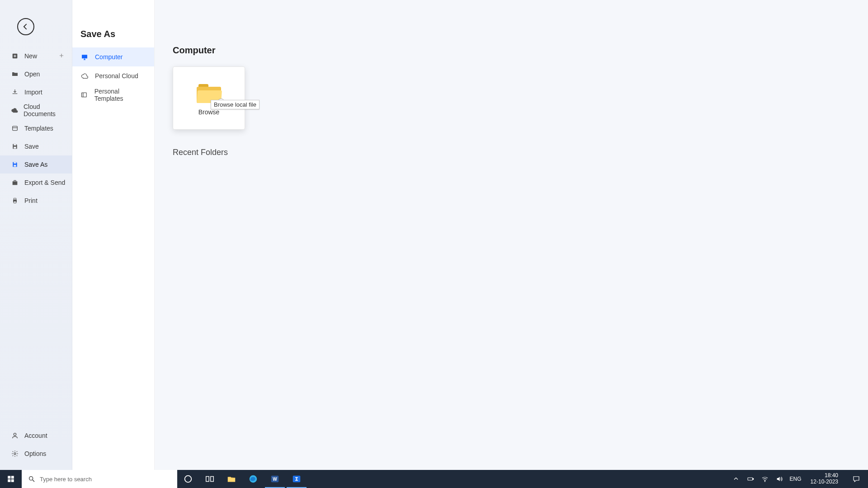 The height and width of the screenshot is (488, 868). Describe the element at coordinates (36, 436) in the screenshot. I see `sidebar-item-account: Account` at that location.